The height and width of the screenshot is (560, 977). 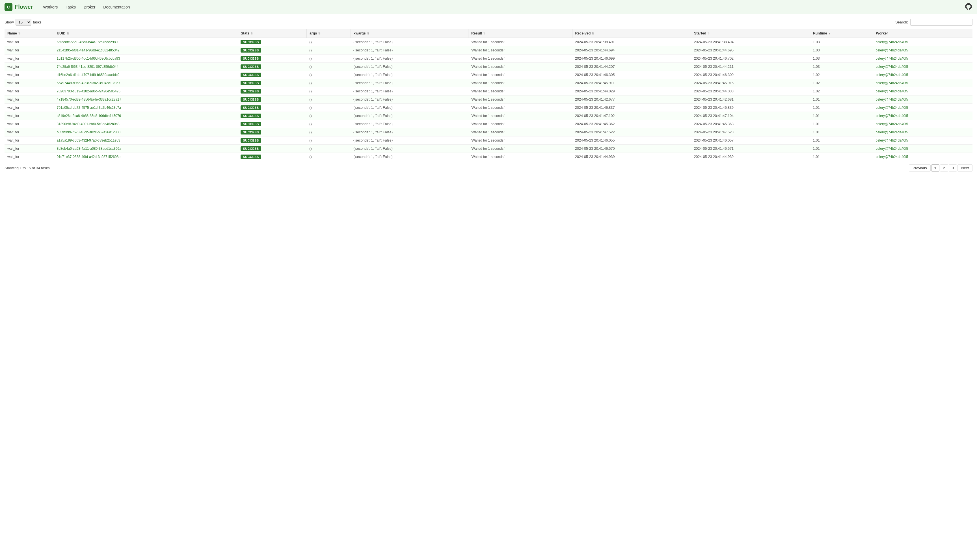 I want to click on navbar: C Flower Workers Tasks Broker Documentat…, so click(x=489, y=7).